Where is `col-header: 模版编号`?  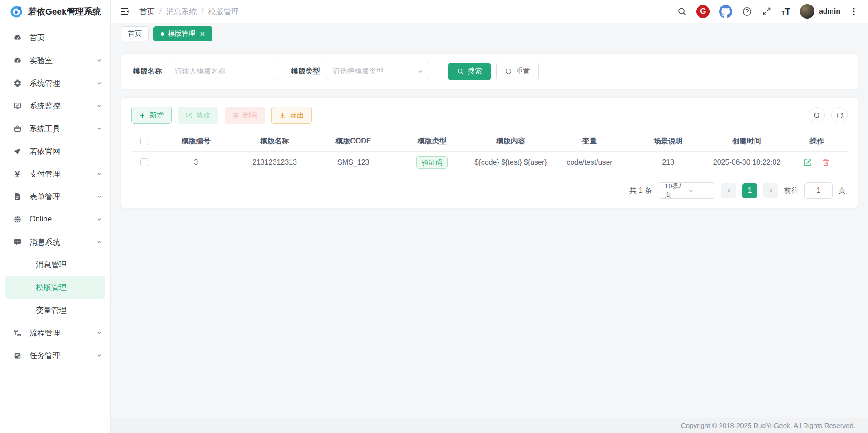
col-header: 模版编号 is located at coordinates (196, 142).